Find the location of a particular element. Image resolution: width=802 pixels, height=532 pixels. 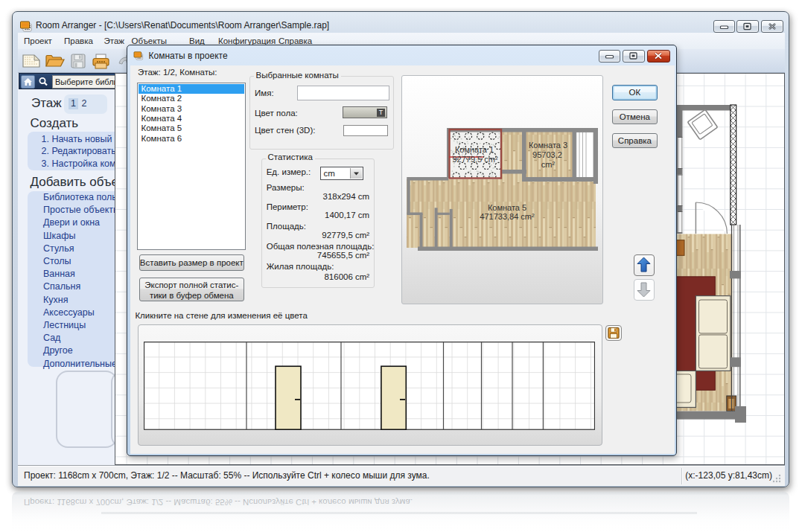

svg-text: 95703,2 is located at coordinates (547, 155).